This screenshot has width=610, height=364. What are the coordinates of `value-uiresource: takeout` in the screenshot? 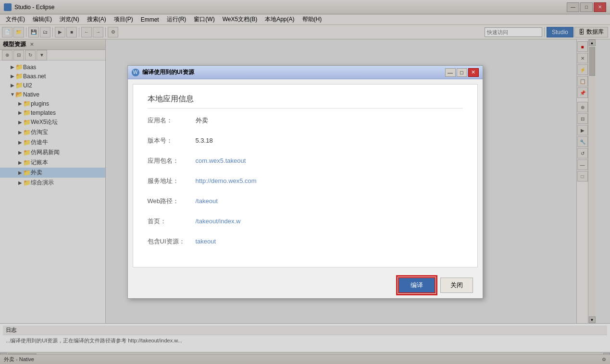 It's located at (206, 241).